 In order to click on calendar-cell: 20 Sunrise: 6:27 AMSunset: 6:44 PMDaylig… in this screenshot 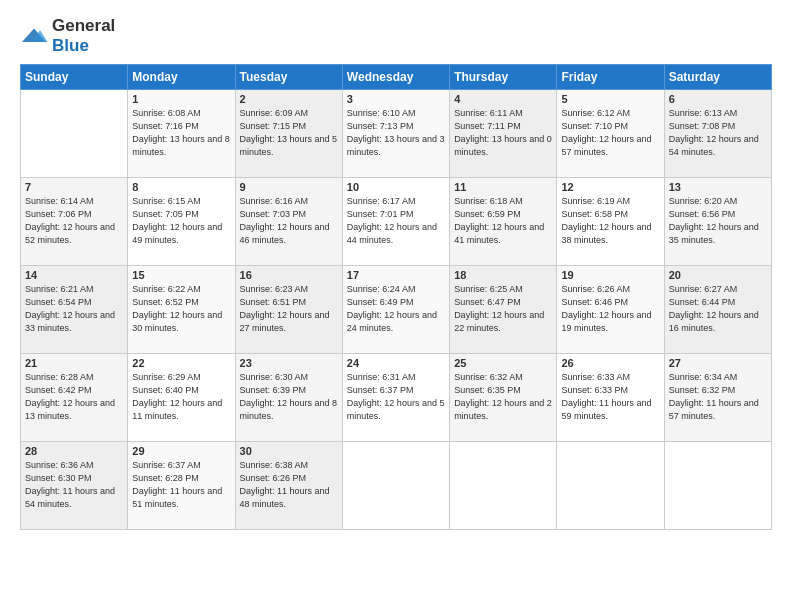, I will do `click(718, 310)`.